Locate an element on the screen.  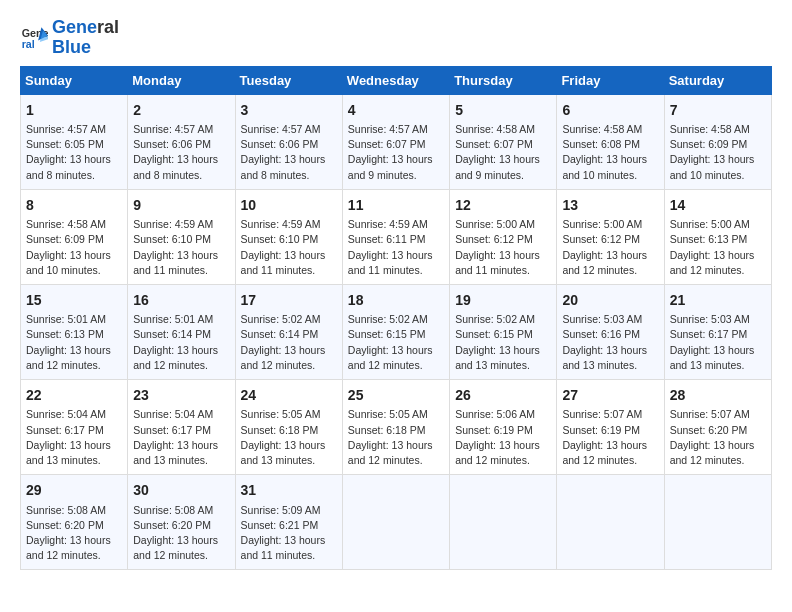
calendar-cell: 9Sunrise: 4:59 AMSunset: 6:10 PMDaylight… is located at coordinates (182, 236).